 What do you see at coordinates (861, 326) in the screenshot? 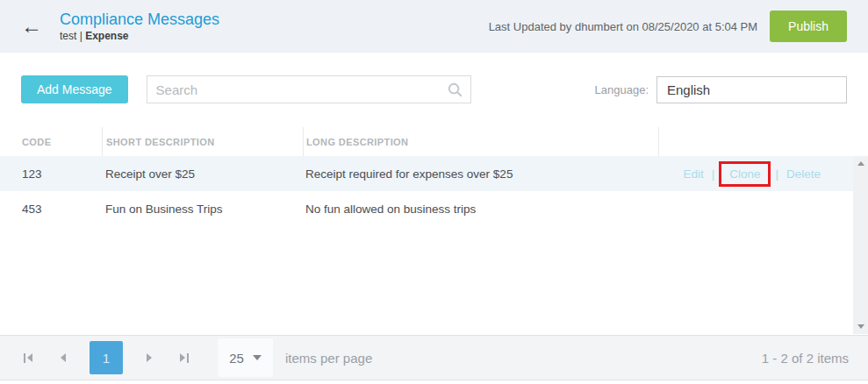
I see `scroll-down-icon` at bounding box center [861, 326].